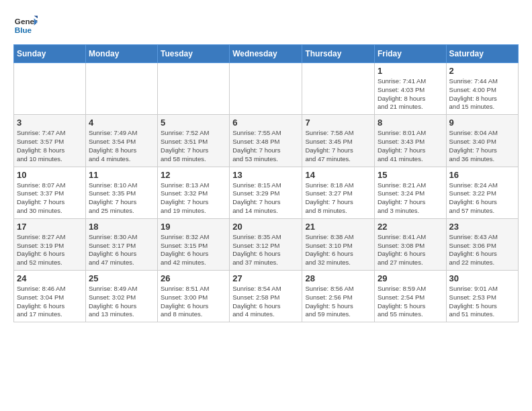 The image size is (532, 411). What do you see at coordinates (410, 122) in the screenshot?
I see `day-number: 8` at bounding box center [410, 122].